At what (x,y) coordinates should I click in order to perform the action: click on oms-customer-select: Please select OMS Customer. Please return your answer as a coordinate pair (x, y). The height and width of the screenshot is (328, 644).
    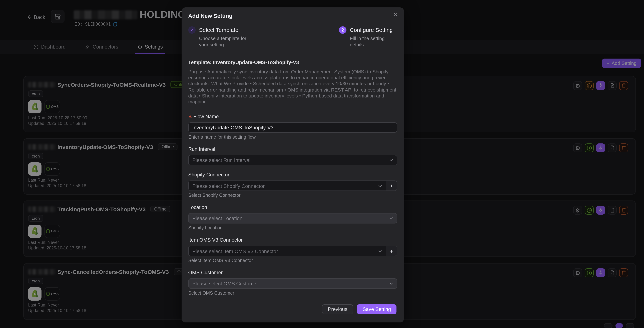
    Looking at the image, I should click on (293, 284).